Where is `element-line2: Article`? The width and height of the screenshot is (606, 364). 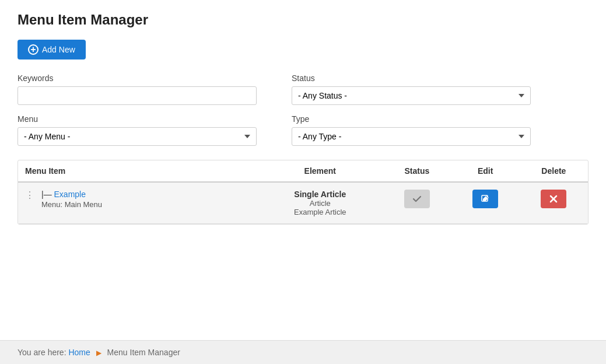
element-line2: Article is located at coordinates (320, 203).